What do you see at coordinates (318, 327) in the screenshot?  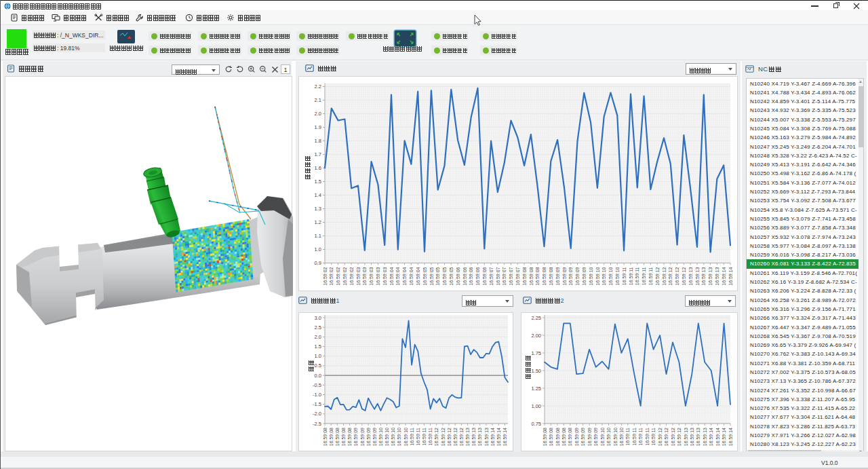 I see `svg-text: 2.5` at bounding box center [318, 327].